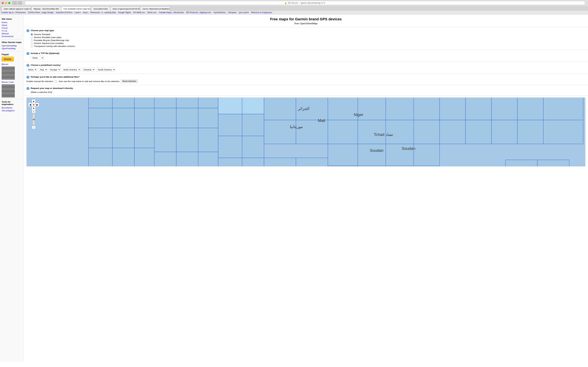 This screenshot has height=367, width=588. Describe the element at coordinates (28, 88) in the screenshot. I see `request-help-icon: ?` at that location.